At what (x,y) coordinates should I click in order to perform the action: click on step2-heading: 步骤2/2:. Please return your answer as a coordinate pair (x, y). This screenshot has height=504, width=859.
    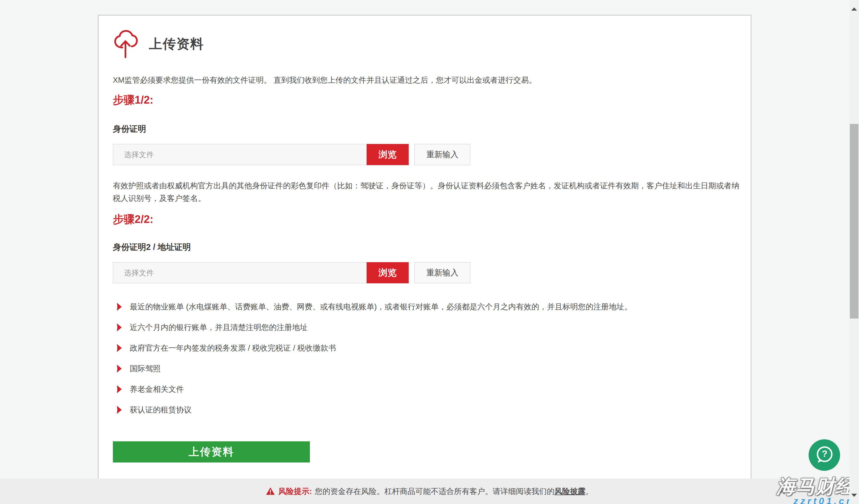
    Looking at the image, I should click on (432, 219).